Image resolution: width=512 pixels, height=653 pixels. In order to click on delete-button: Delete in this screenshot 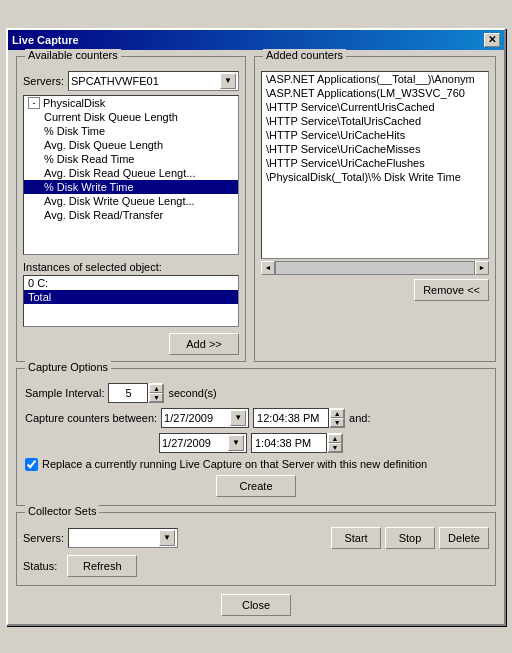, I will do `click(464, 538)`.